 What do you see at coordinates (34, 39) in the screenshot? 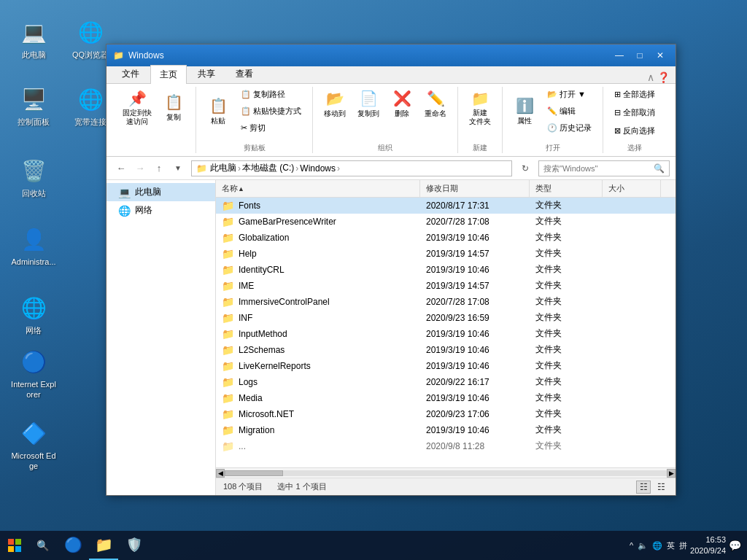
I see `desktop-icon-thispc: 💻 此电脑` at bounding box center [34, 39].